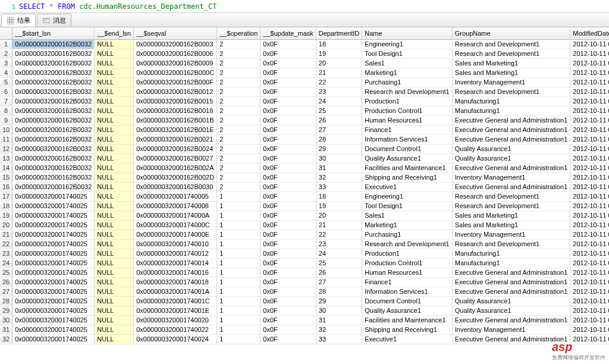 The height and width of the screenshot is (364, 609). Describe the element at coordinates (304, 310) in the screenshot. I see `table-row: 290x000000320001740025NULL0x000000320001…` at that location.